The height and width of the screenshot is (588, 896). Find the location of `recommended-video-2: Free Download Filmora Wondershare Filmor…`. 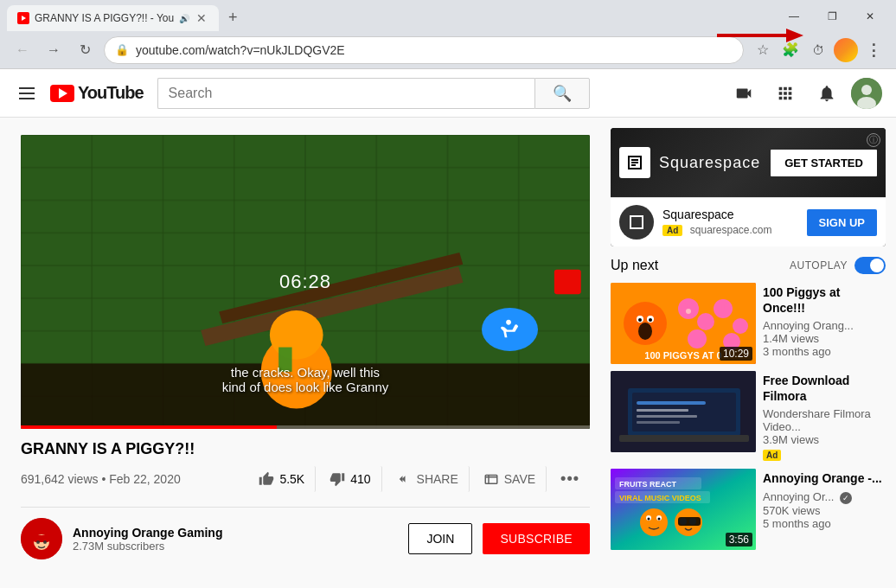

recommended-video-2: Free Download Filmora Wondershare Filmor… is located at coordinates (748, 417).